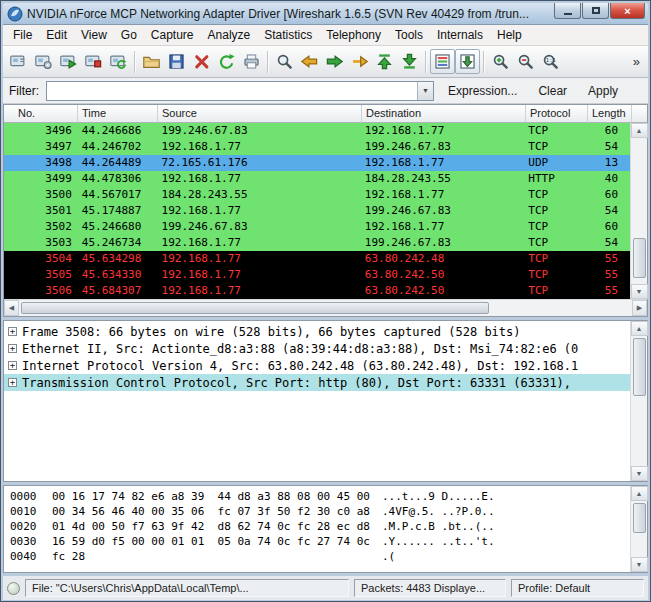  Describe the element at coordinates (68, 62) in the screenshot. I see `capture-start-icon` at that location.